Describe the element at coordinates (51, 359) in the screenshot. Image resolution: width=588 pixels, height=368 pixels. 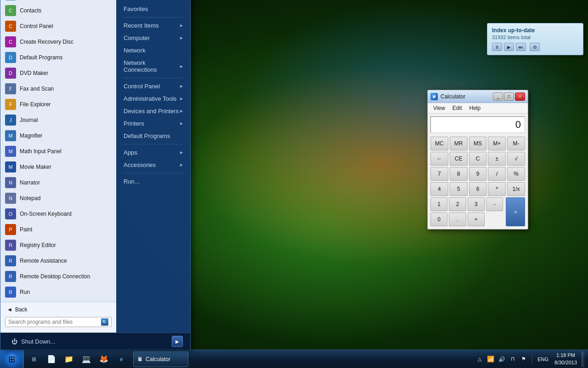
I see `taskbar-pdf: 📄` at that location.